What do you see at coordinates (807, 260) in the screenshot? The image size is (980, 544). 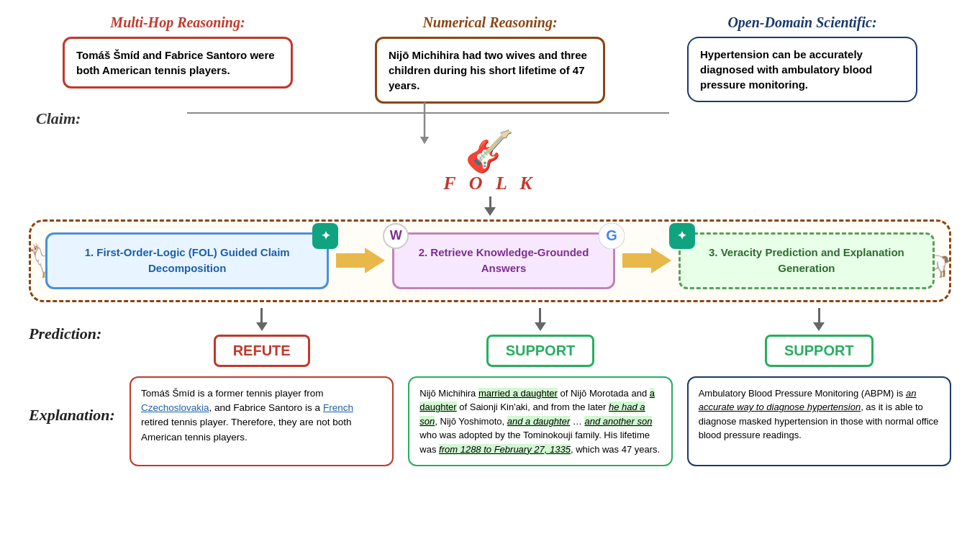 I see `pipeline-step-3: ✦ 3. Veracity Prediction and Explanation…` at bounding box center [807, 260].